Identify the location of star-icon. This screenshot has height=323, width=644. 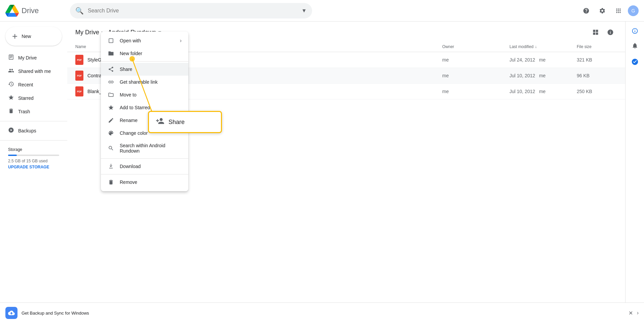
(111, 108).